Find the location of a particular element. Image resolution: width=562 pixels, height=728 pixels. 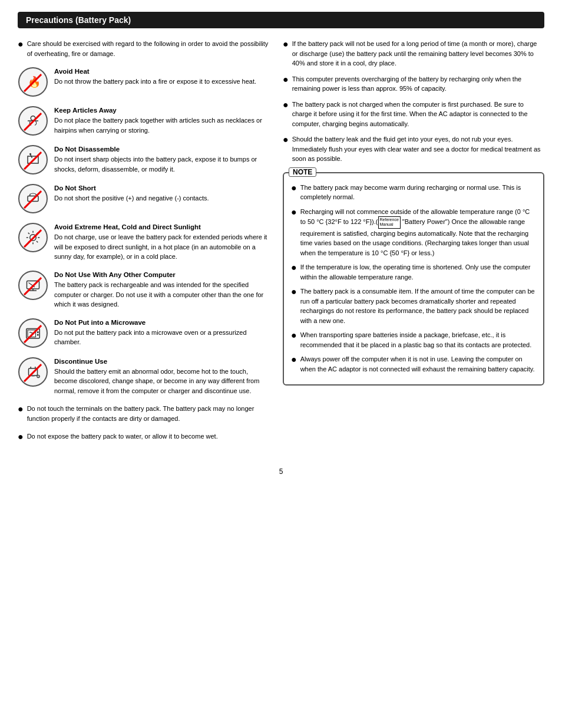

note-item-1: ●Recharging will not commence outside of… is located at coordinates (414, 232).